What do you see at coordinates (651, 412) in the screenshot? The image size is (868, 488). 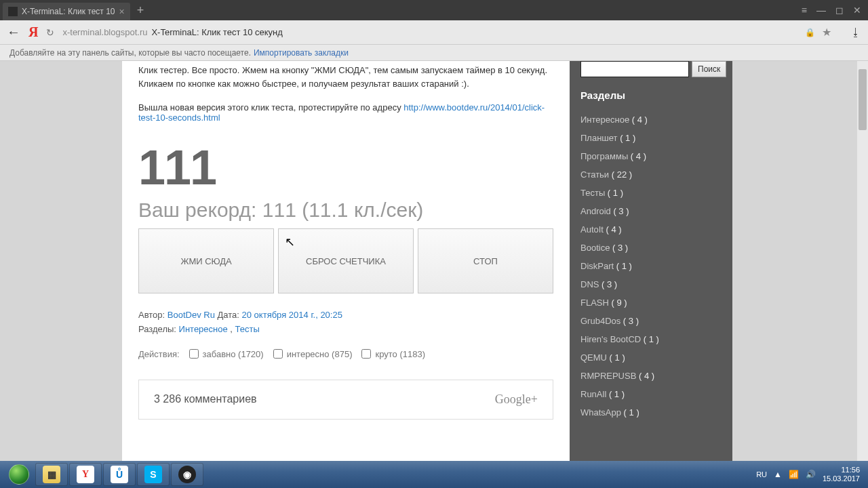 I see `category-item: WhatsApp ( 1 )` at bounding box center [651, 412].